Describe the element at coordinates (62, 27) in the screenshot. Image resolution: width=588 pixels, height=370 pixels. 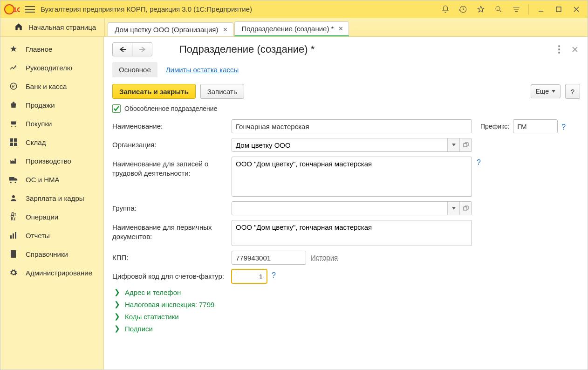
I see `tab-home-label: Начальная страница` at that location.